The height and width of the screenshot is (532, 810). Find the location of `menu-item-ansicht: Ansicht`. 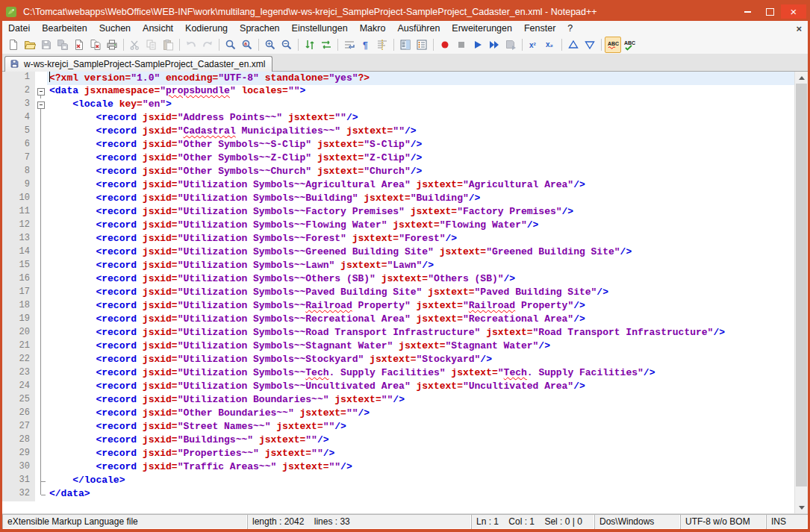

menu-item-ansicht: Ansicht is located at coordinates (158, 28).